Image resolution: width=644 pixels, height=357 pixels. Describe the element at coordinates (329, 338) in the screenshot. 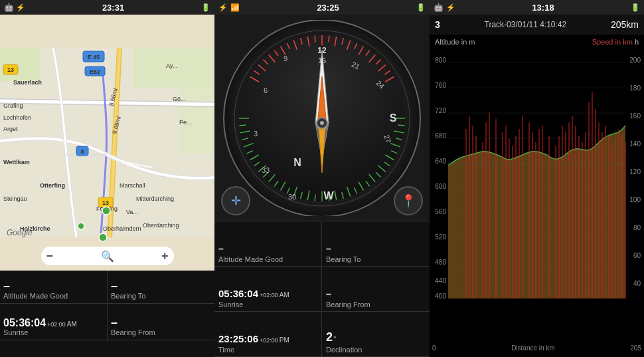

I see `comp-decl-value: 2` at that location.